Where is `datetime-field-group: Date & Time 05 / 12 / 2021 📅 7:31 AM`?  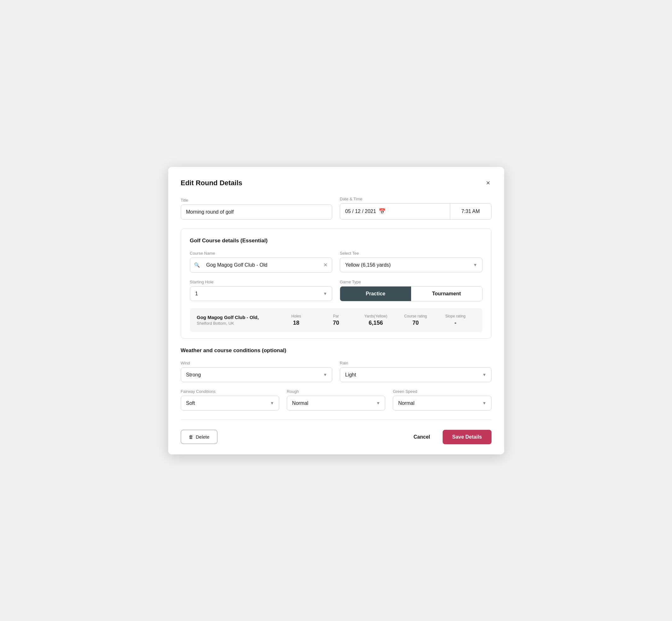
datetime-field-group: Date & Time 05 / 12 / 2021 📅 7:31 AM is located at coordinates (416, 208).